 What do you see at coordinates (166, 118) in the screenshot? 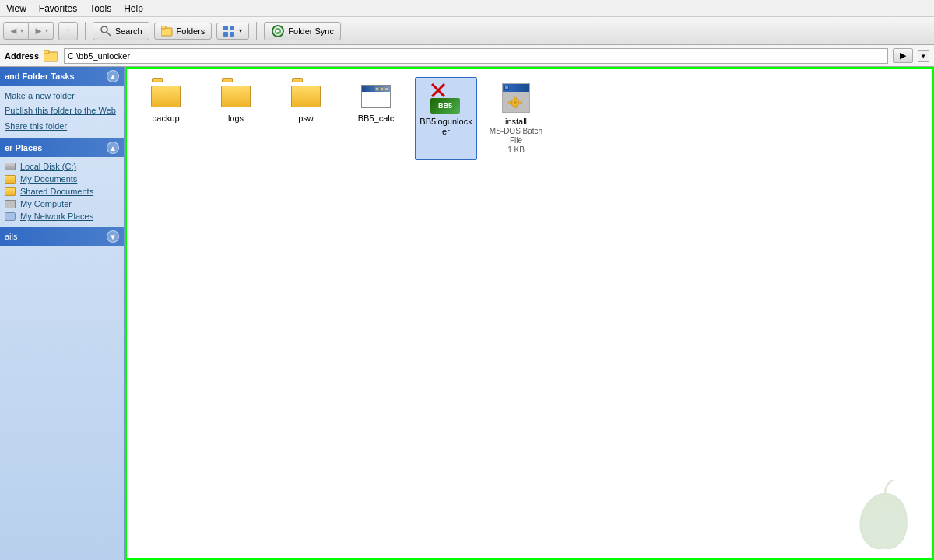
I see `file-item-backup: backup` at bounding box center [166, 118].